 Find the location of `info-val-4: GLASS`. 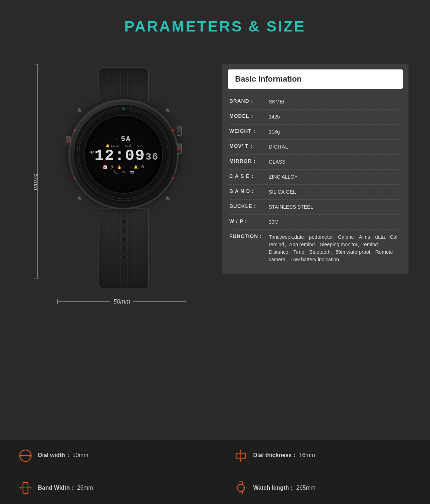

info-val-4: GLASS is located at coordinates (335, 162).